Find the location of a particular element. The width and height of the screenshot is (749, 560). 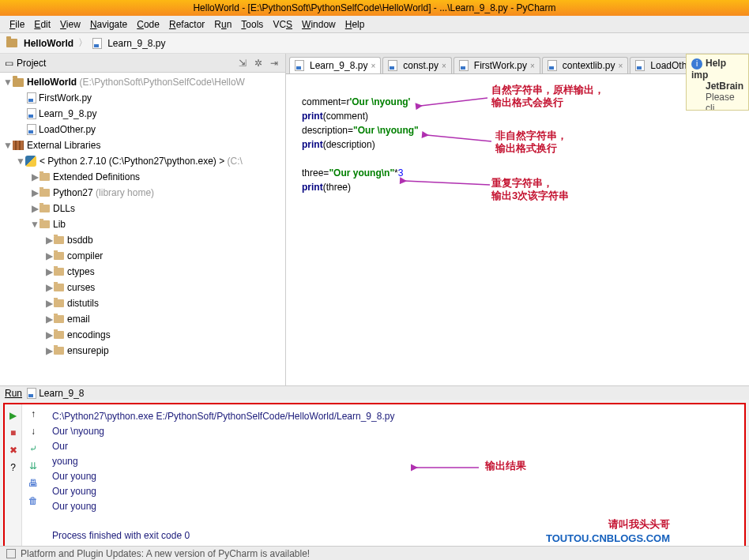

tree-python-env: < Python 2.7.10 (C:\Python27\python.exe)… is located at coordinates (132, 161).